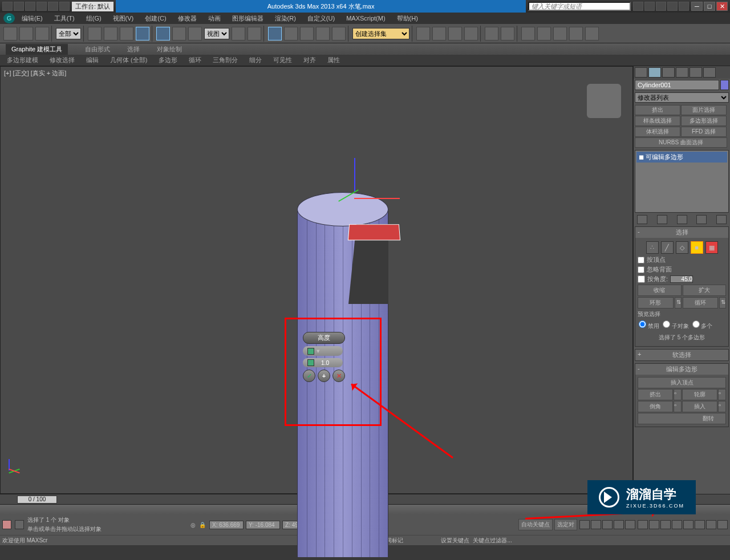  Describe the element at coordinates (544, 34) in the screenshot. I see `render-frame-button` at that location.